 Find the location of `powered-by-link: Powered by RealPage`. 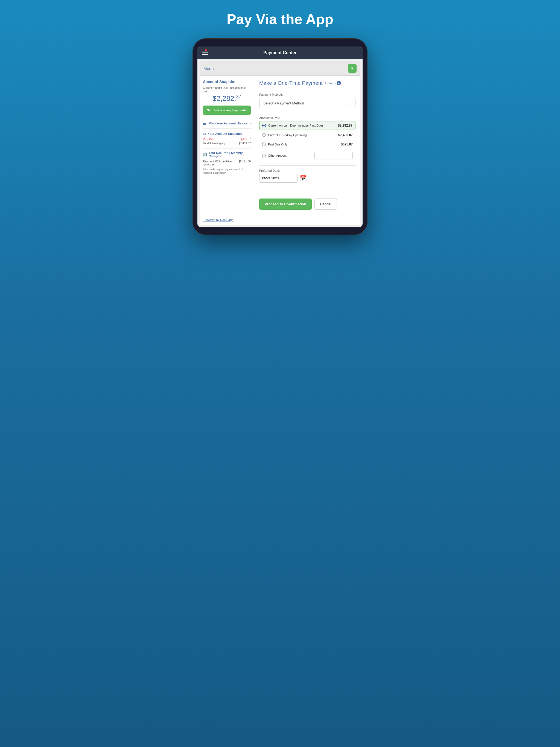

powered-by-link: Powered by RealPage is located at coordinates (218, 220).